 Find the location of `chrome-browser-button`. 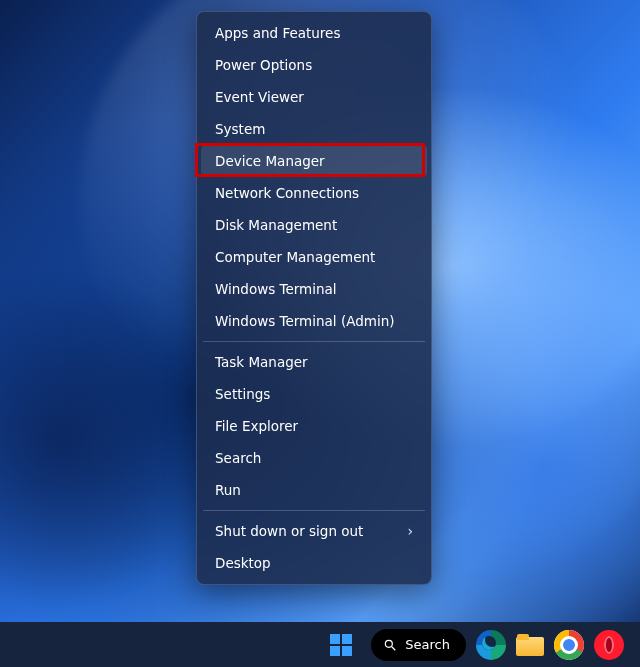

chrome-browser-button is located at coordinates (569, 645).